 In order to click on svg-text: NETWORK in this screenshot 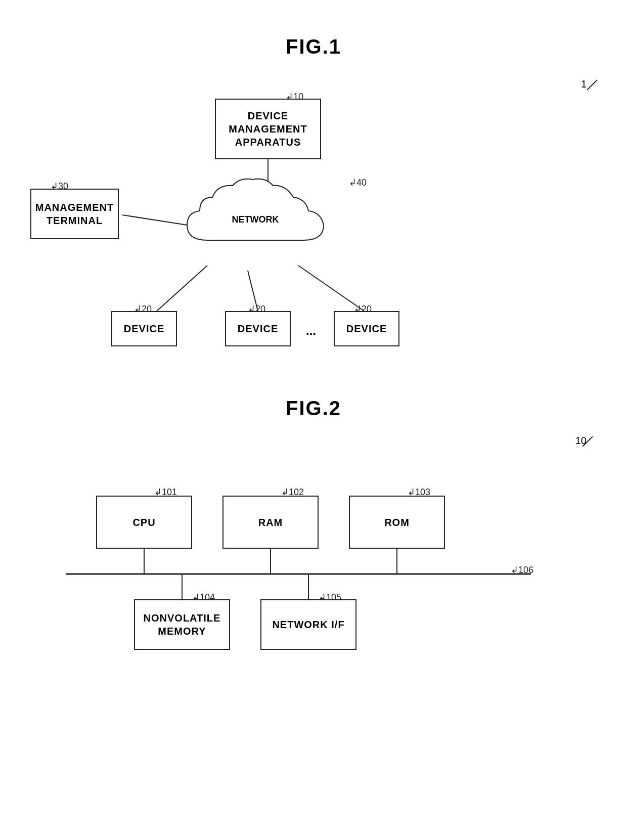, I will do `click(256, 219)`.